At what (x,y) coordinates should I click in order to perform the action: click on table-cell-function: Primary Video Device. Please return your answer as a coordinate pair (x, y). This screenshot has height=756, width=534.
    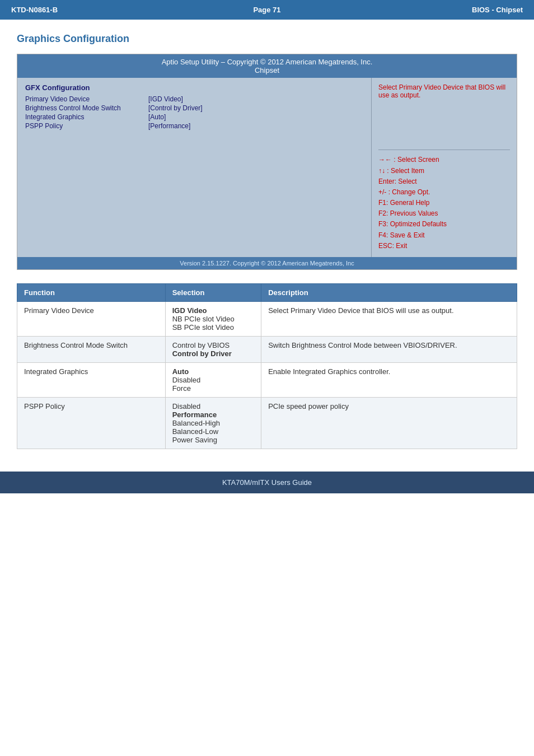
    Looking at the image, I should click on (92, 319).